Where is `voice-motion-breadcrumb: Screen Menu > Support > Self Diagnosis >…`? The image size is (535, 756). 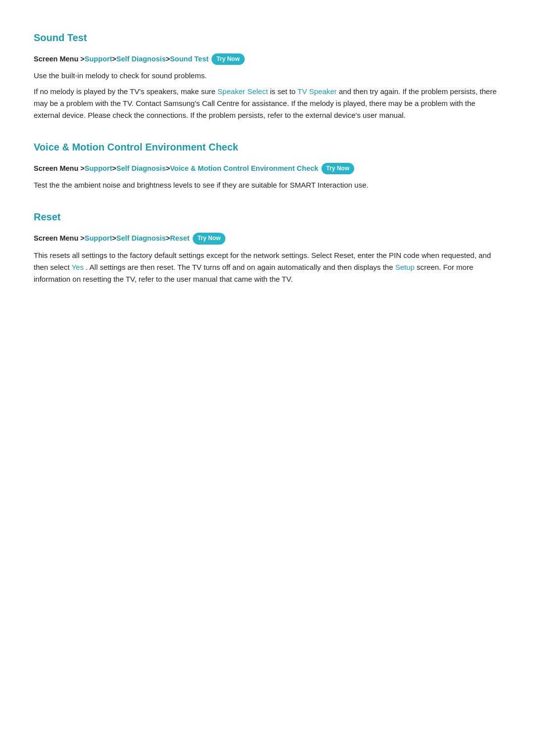 voice-motion-breadcrumb: Screen Menu > Support > Self Diagnosis >… is located at coordinates (268, 168).